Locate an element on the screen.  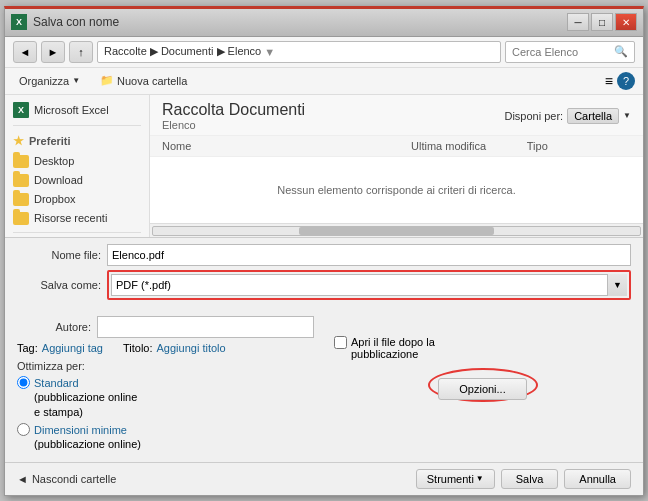
minimize-button: ─ is located at coordinates (578, 22).